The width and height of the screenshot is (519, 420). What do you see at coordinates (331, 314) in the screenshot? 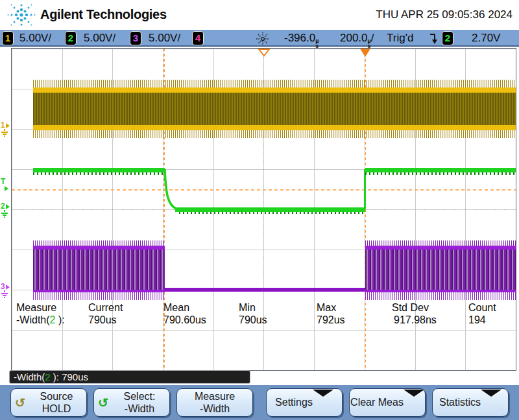
I see `measure-col-max: Max792us` at bounding box center [331, 314].